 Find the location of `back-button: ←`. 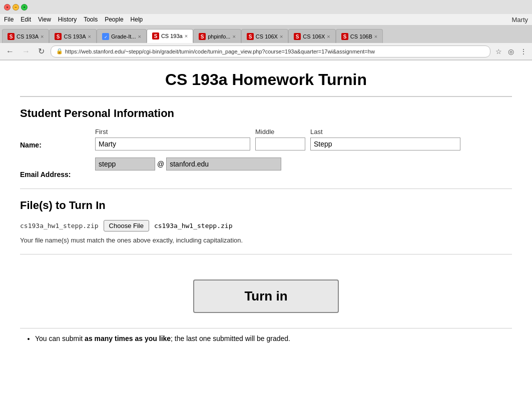

back-button: ← is located at coordinates (10, 52).